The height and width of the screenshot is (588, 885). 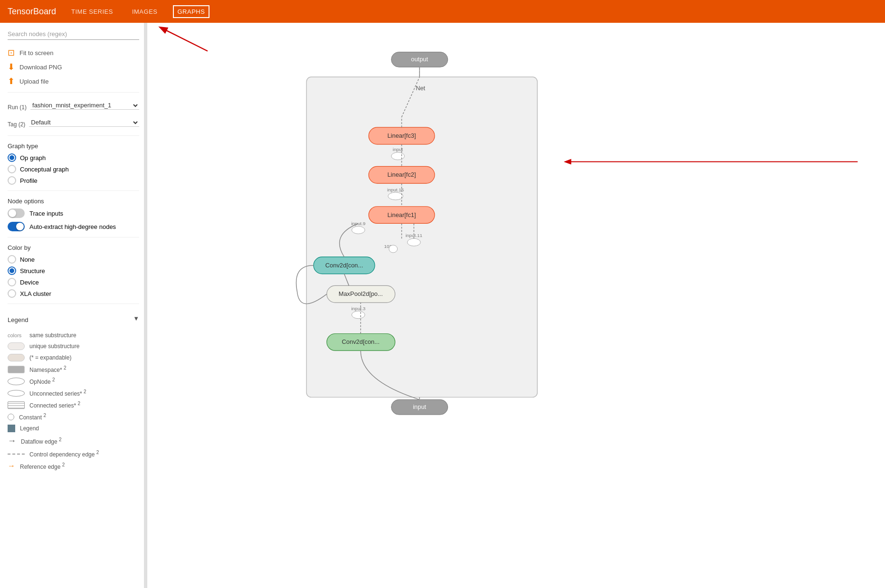 I want to click on color-device-label: Device, so click(x=29, y=282).